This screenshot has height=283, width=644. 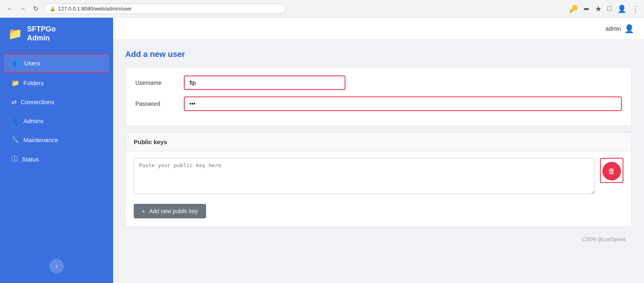 I want to click on delete-key-button: 🗑, so click(x=612, y=171).